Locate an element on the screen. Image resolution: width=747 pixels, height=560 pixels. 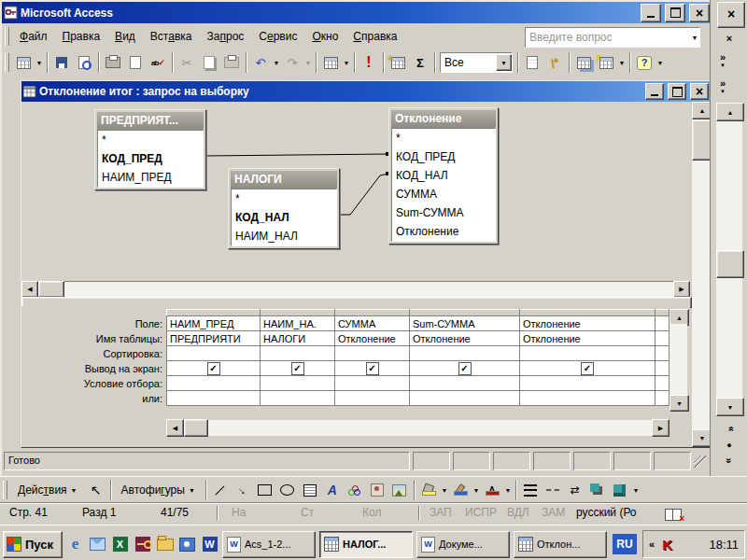
menu-window: Окно is located at coordinates (325, 36).